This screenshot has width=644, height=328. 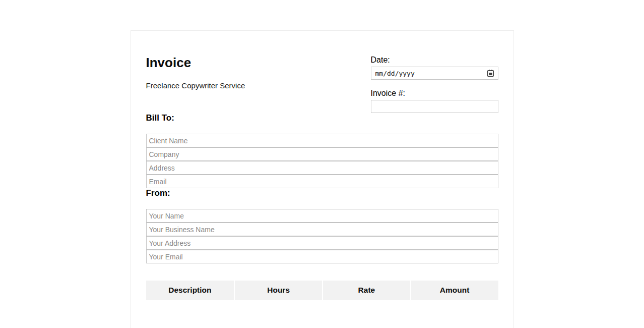 What do you see at coordinates (196, 86) in the screenshot?
I see `invoice-subtitle: Freelance Copywriter Service` at bounding box center [196, 86].